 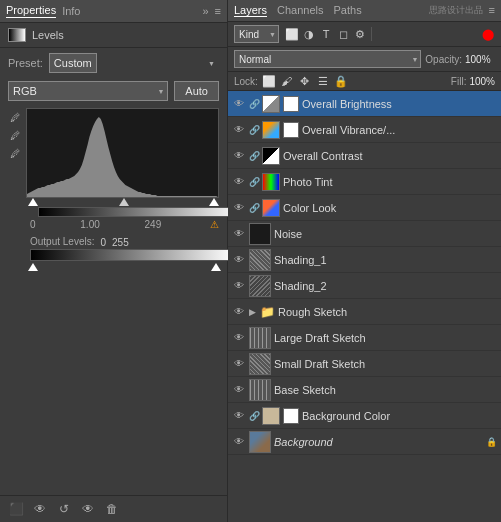 What do you see at coordinates (390, 156) in the screenshot?
I see `layer-name: Overall Contrast` at bounding box center [390, 156].